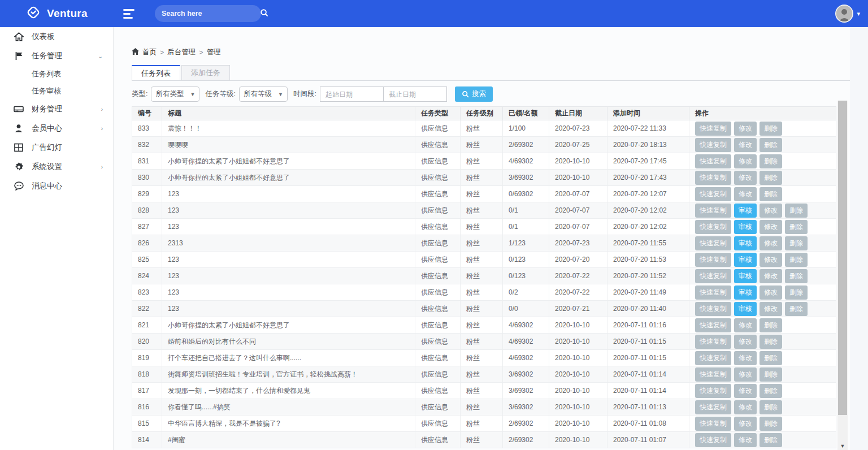  What do you see at coordinates (57, 128) in the screenshot?
I see `sidebar-item: 会员中心›` at bounding box center [57, 128].